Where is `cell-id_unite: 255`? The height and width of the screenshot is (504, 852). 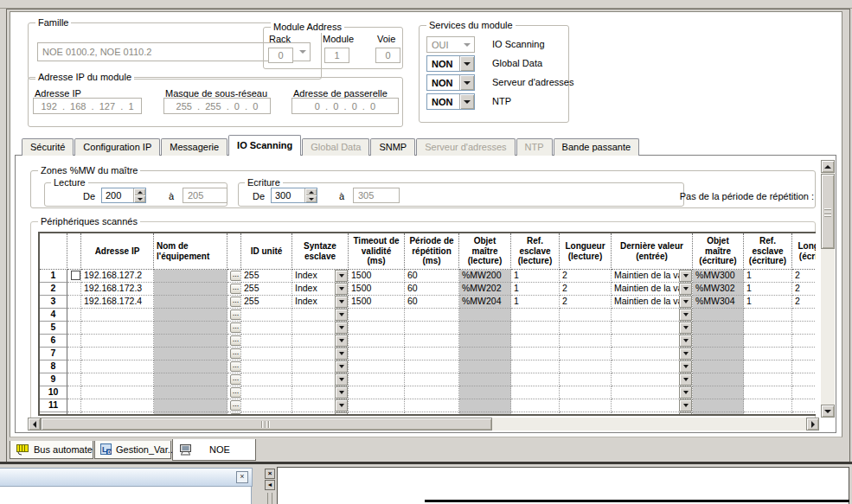
cell-id_unite: 255 is located at coordinates (266, 303).